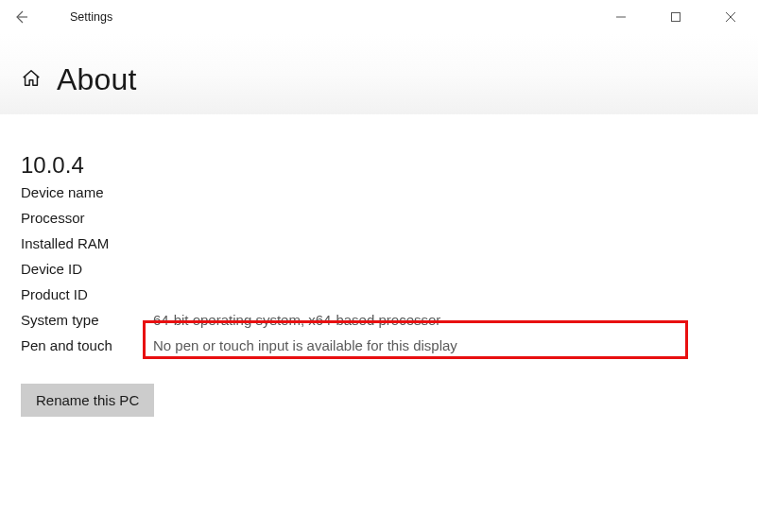 The width and height of the screenshot is (758, 532). What do you see at coordinates (87, 295) in the screenshot?
I see `product-id-label: Product ID` at bounding box center [87, 295].